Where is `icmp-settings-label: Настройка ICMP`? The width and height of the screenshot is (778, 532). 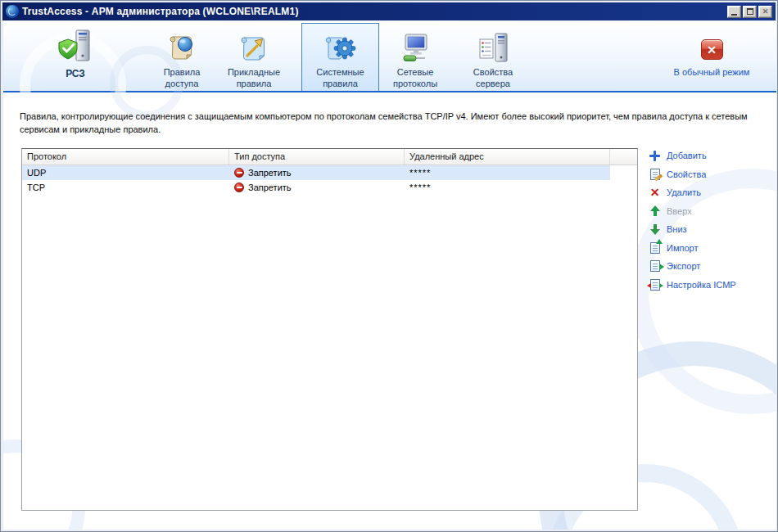 icmp-settings-label: Настройка ICMP is located at coordinates (701, 285).